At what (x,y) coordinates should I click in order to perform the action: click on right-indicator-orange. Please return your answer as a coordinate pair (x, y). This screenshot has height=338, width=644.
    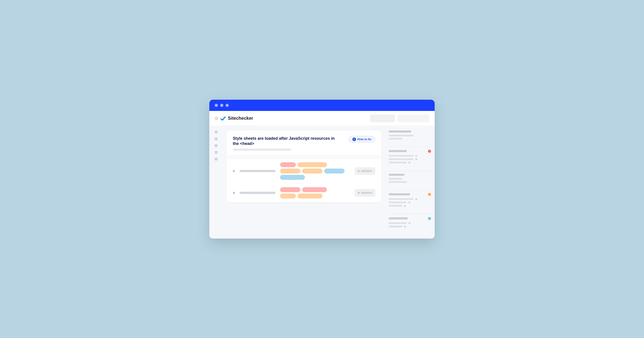
    Looking at the image, I should click on (430, 194).